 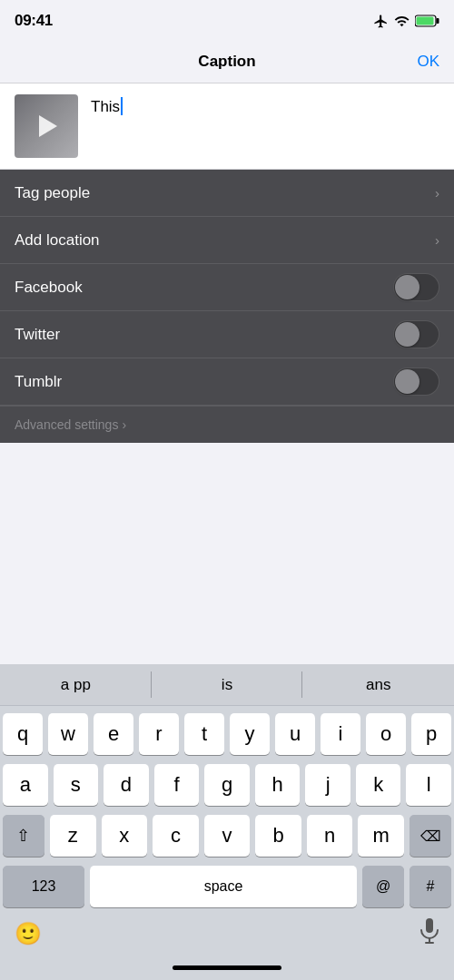 What do you see at coordinates (114, 734) in the screenshot?
I see `key-e: e` at bounding box center [114, 734].